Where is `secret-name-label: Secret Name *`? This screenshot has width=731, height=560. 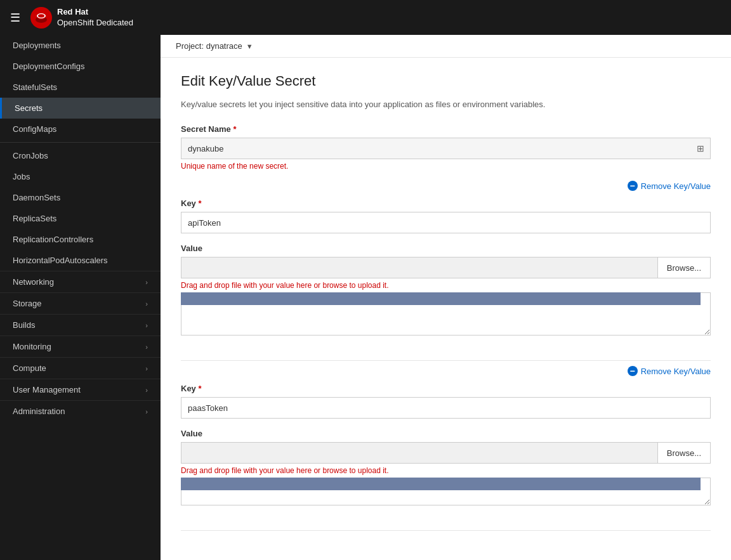
secret-name-label: Secret Name * is located at coordinates (445, 129).